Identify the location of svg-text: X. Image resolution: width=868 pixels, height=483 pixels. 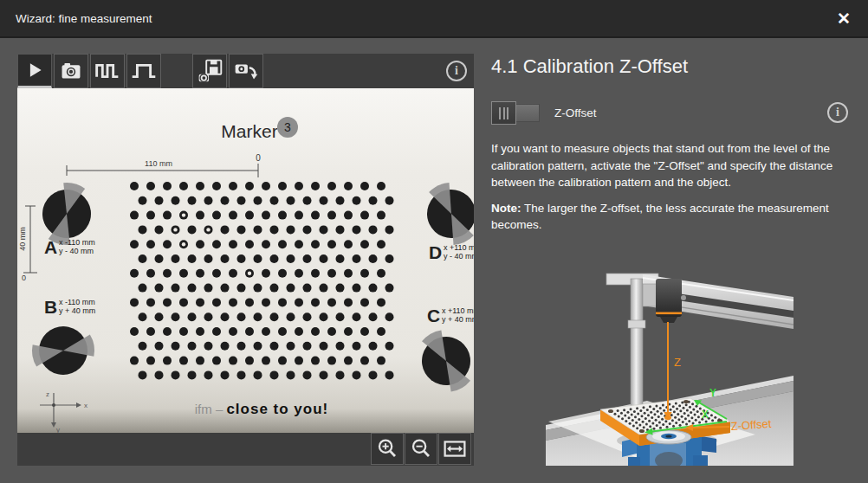
(705, 415).